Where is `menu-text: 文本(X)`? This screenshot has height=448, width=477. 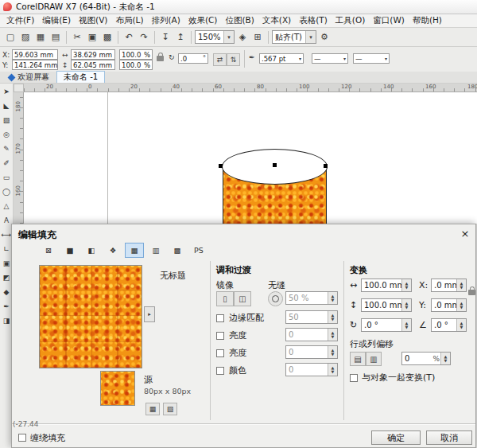
menu-text: 文本(X) is located at coordinates (277, 21).